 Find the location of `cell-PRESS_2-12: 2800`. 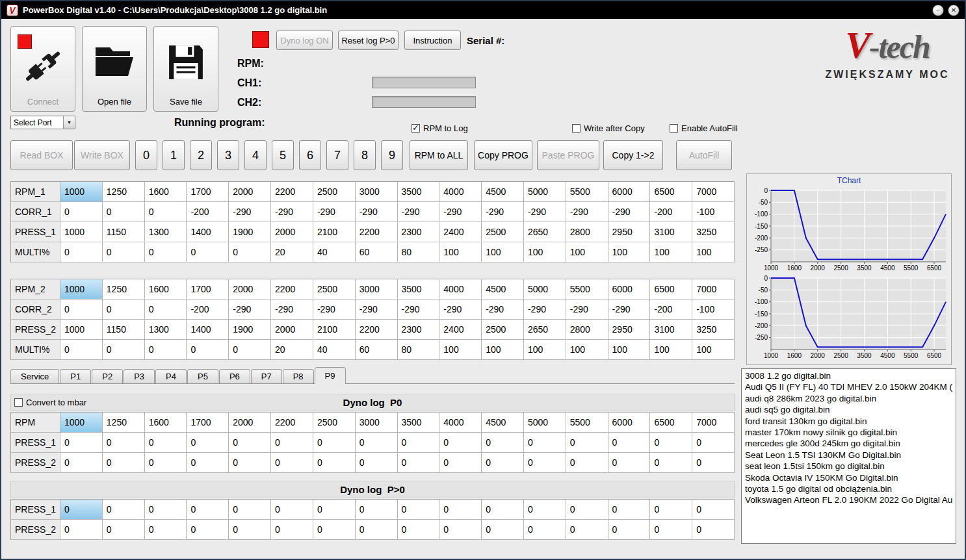

cell-PRESS_2-12: 2800 is located at coordinates (588, 330).